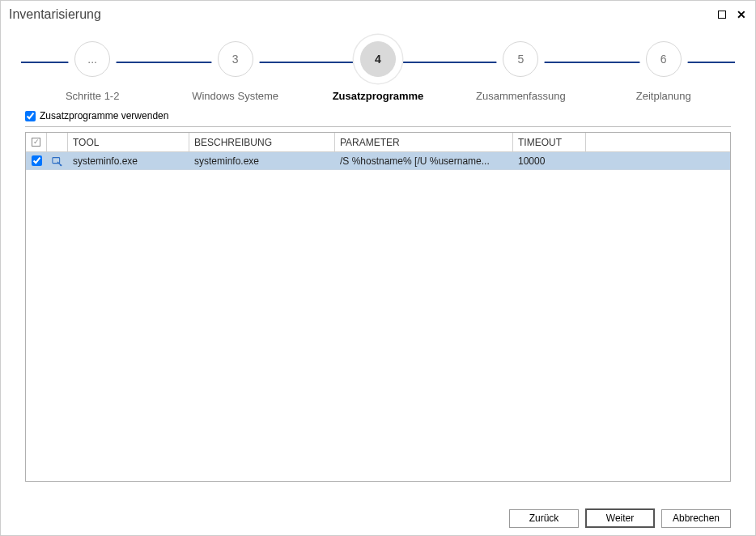  What do you see at coordinates (92, 96) in the screenshot?
I see `step-label: Schritte 1-2` at bounding box center [92, 96].